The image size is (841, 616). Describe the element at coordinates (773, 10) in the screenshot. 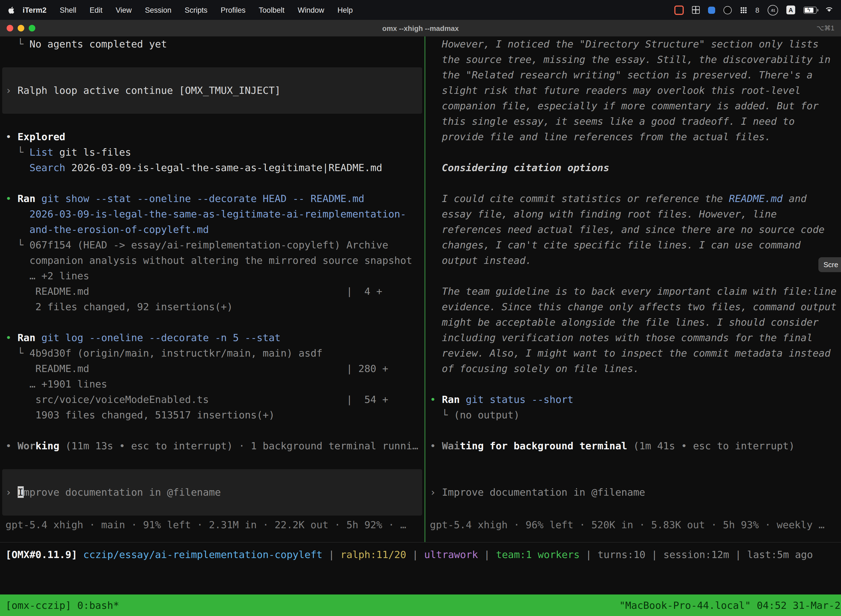

I see `gauge-icon: .61` at that location.